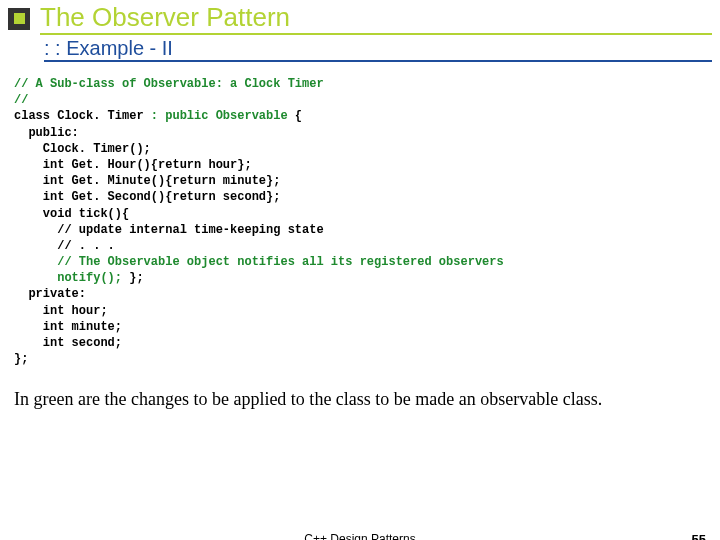  Describe the element at coordinates (360, 388) in the screenshot. I see `explanation-text: In green are the changes to be applied t…` at that location.